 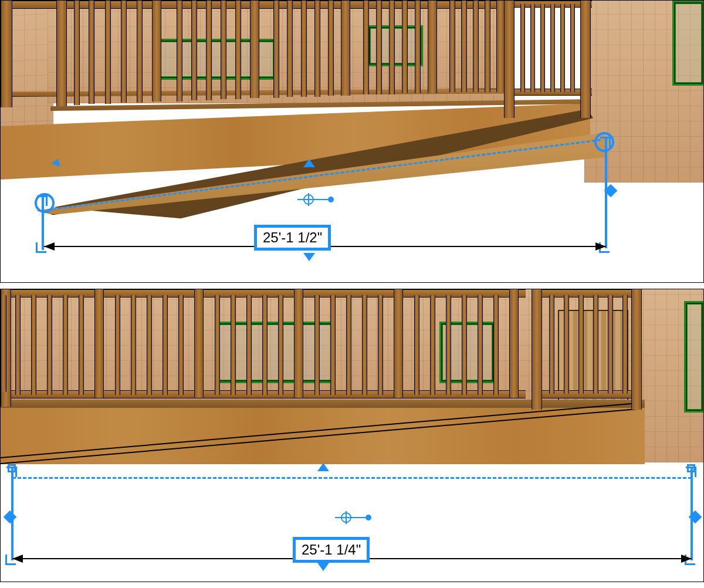 What do you see at coordinates (49, 246) in the screenshot?
I see `dimension-arrow-left-icon` at bounding box center [49, 246].